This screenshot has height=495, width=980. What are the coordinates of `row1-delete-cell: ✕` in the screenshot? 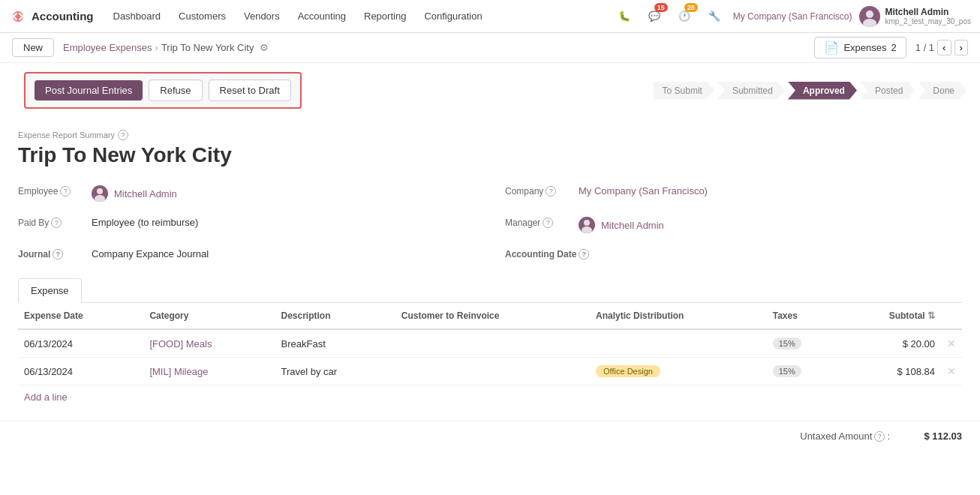 It's located at (951, 344).